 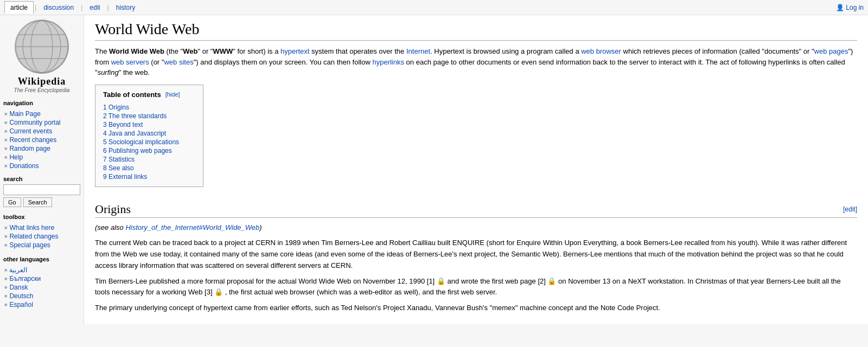 What do you see at coordinates (118, 168) in the screenshot?
I see `toc-link-8: 8 See also` at bounding box center [118, 168].